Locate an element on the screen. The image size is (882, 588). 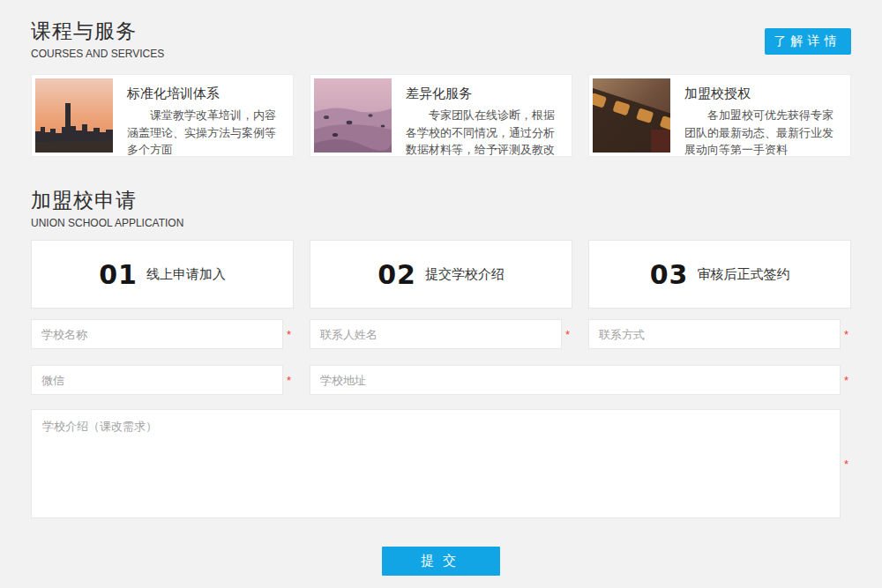
application-section-header: 加盟校申请 UNION SCHOOL APPLICATION is located at coordinates (441, 208).